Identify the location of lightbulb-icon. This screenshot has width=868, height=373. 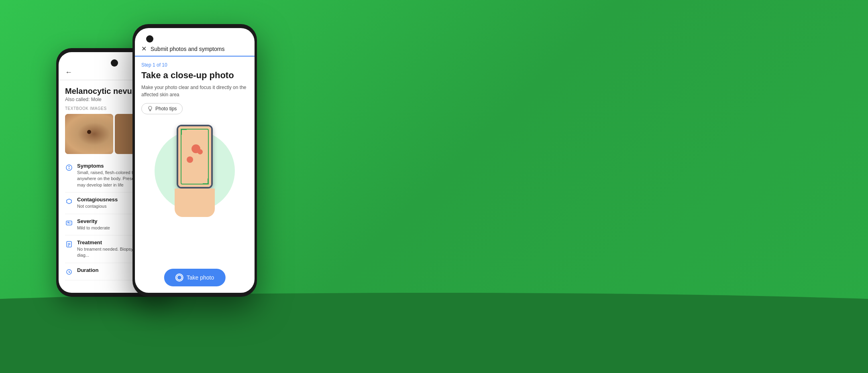
(150, 109).